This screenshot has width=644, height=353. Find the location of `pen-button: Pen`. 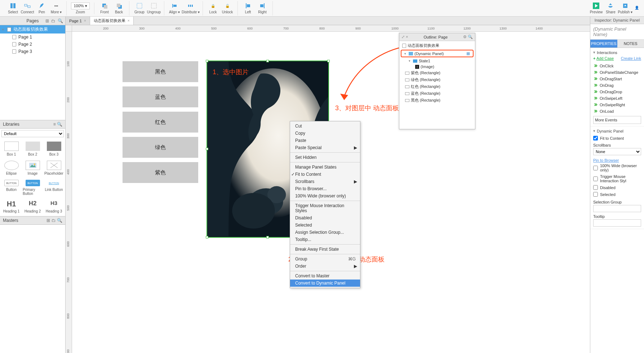

pen-button: Pen is located at coordinates (42, 8).